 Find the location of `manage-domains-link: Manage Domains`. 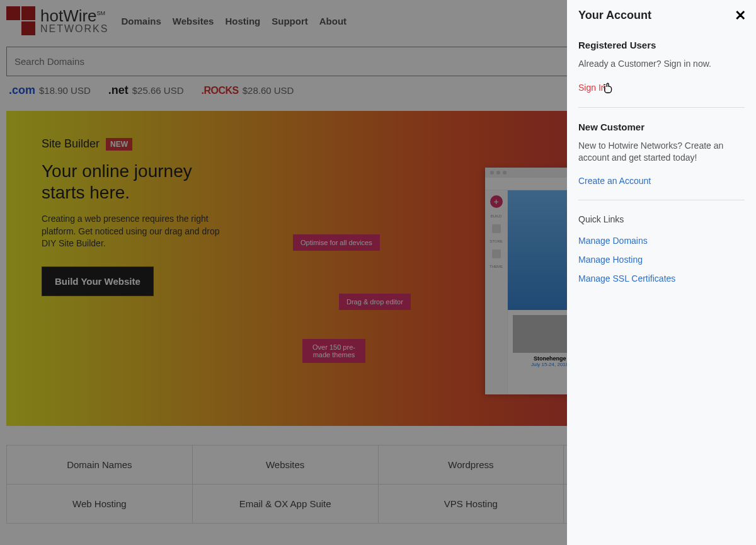

manage-domains-link: Manage Domains is located at coordinates (662, 241).